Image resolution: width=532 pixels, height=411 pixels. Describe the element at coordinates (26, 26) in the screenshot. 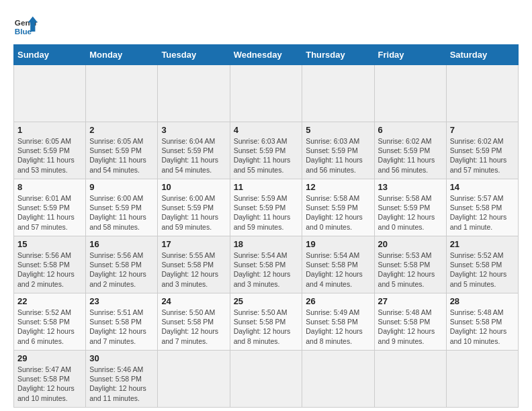

I see `logo-icon: General Blue` at that location.